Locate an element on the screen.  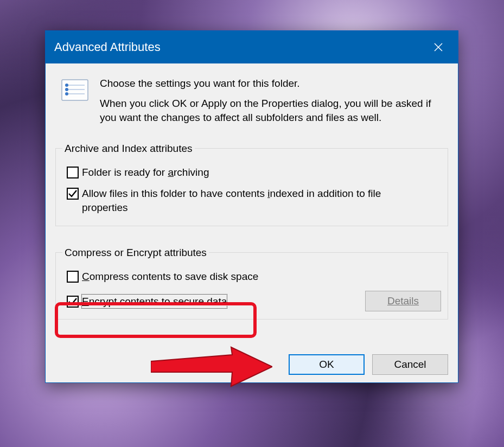
ok-button: OK is located at coordinates (327, 365).